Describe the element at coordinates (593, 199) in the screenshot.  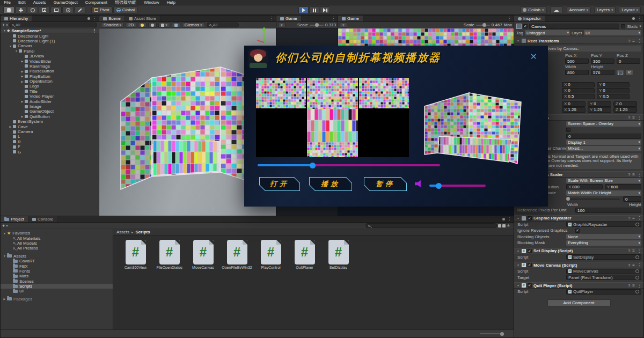
I see `match-slider` at that location.